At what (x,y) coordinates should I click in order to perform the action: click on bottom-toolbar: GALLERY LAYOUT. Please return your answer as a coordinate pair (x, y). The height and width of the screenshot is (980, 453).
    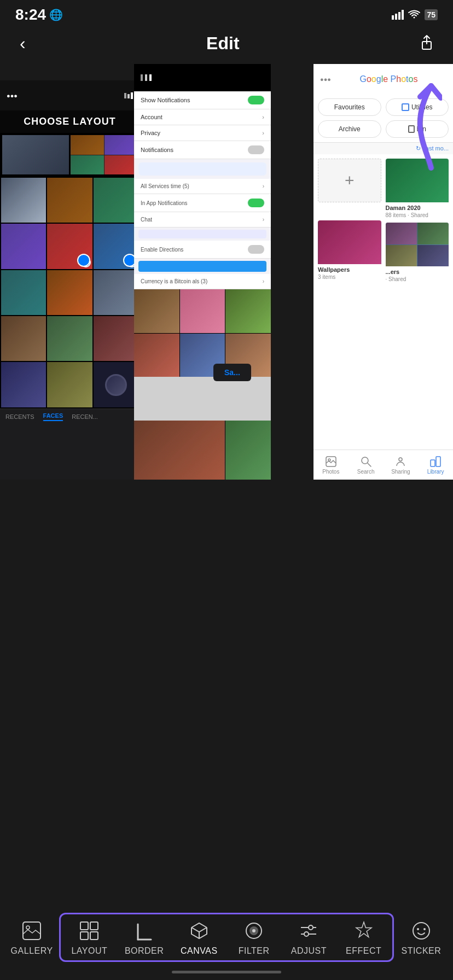
    Looking at the image, I should click on (226, 946).